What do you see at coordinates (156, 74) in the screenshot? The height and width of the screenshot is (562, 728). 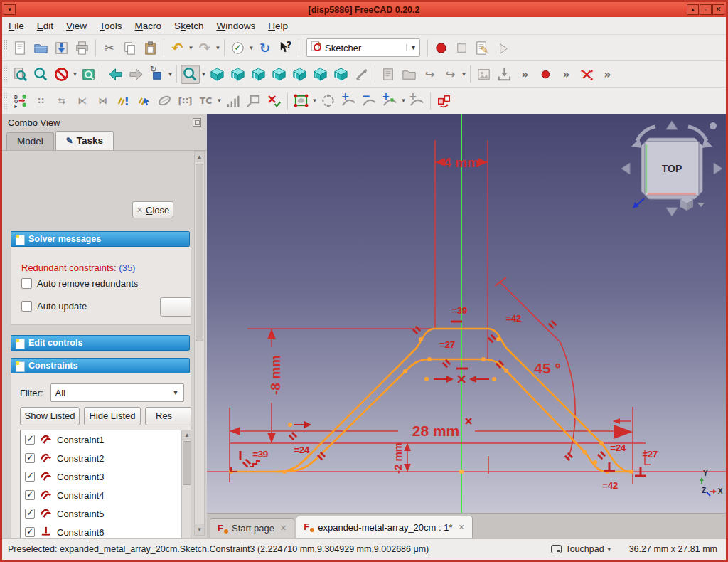 I see `view-rotate-button: ↻` at bounding box center [156, 74].